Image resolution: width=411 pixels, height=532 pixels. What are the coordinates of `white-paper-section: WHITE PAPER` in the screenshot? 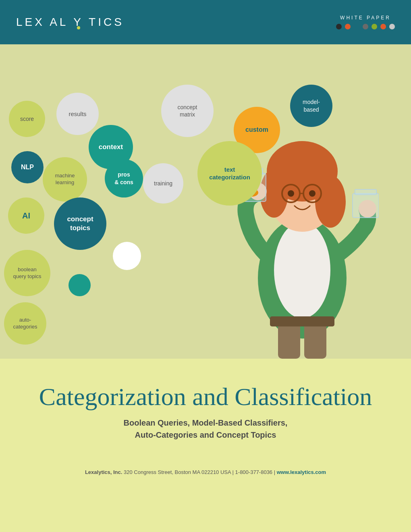 It's located at (365, 22).